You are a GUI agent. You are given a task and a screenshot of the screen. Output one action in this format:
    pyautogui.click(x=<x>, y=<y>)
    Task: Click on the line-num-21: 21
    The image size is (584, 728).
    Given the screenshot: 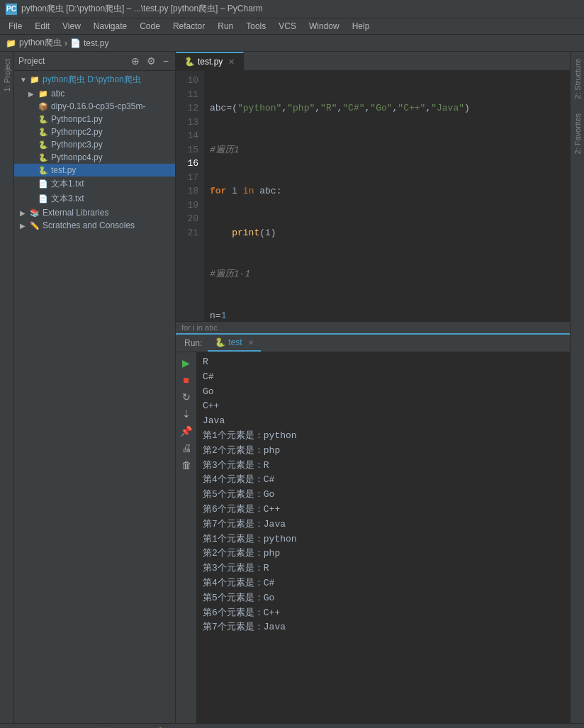 What is the action you would take?
    pyautogui.click(x=190, y=233)
    